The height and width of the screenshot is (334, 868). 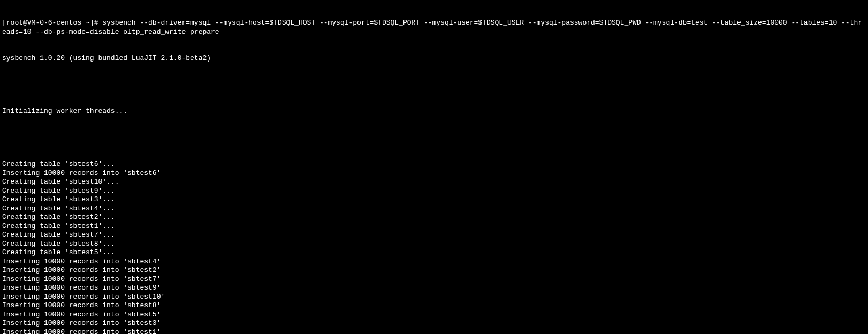 I want to click on output-line: Creating table 'sbtest7'..., so click(x=434, y=236).